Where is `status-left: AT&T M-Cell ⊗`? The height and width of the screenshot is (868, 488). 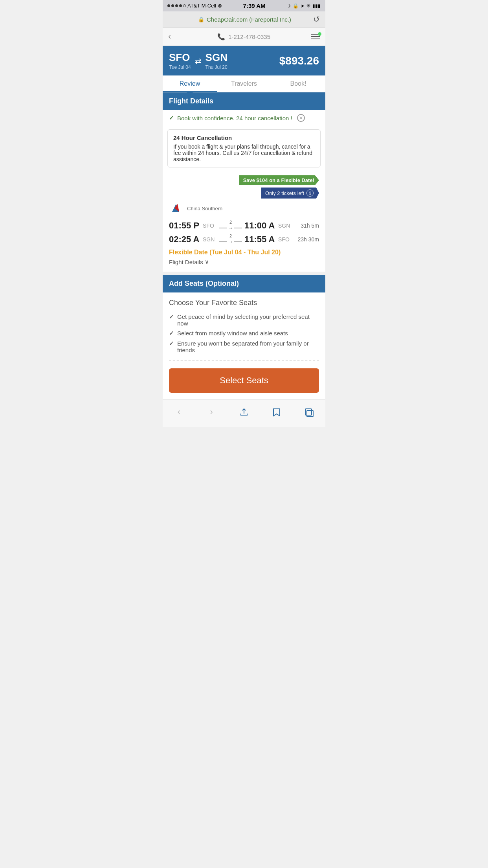
status-left: AT&T M-Cell ⊗ is located at coordinates (195, 6).